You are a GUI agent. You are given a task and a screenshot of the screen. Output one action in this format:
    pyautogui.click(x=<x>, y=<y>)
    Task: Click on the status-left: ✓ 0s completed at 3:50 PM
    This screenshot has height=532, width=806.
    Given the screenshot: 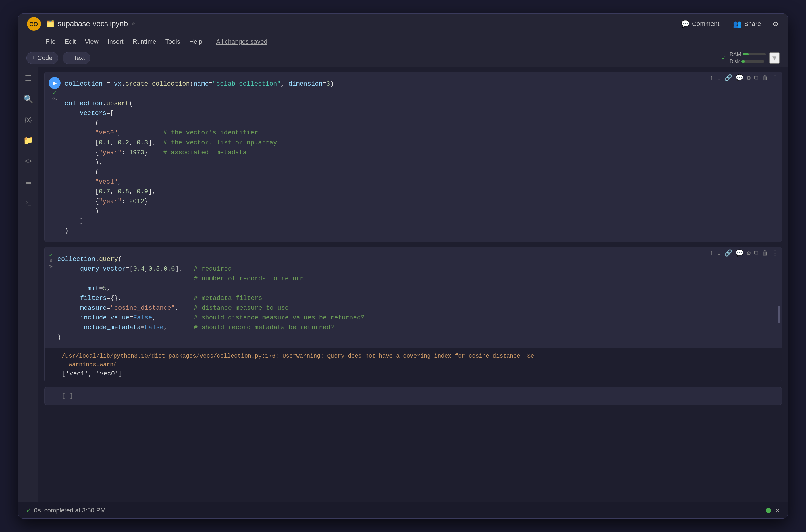 What is the action you would take?
    pyautogui.click(x=396, y=510)
    